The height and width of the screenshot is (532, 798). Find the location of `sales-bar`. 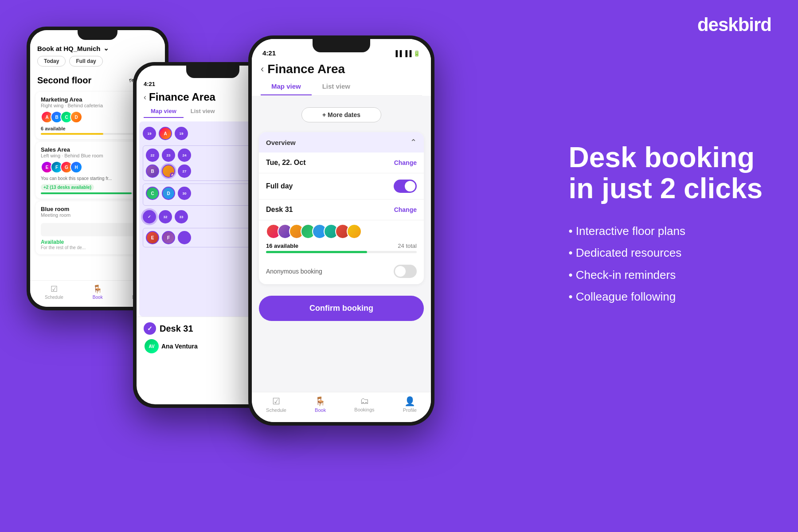

sales-bar is located at coordinates (86, 193).